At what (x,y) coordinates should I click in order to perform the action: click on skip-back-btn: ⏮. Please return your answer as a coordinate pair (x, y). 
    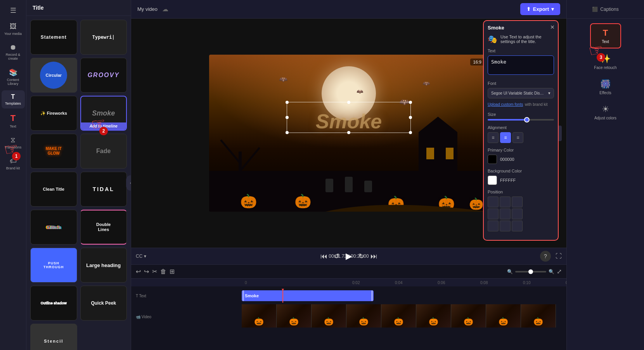
    Looking at the image, I should click on (324, 257).